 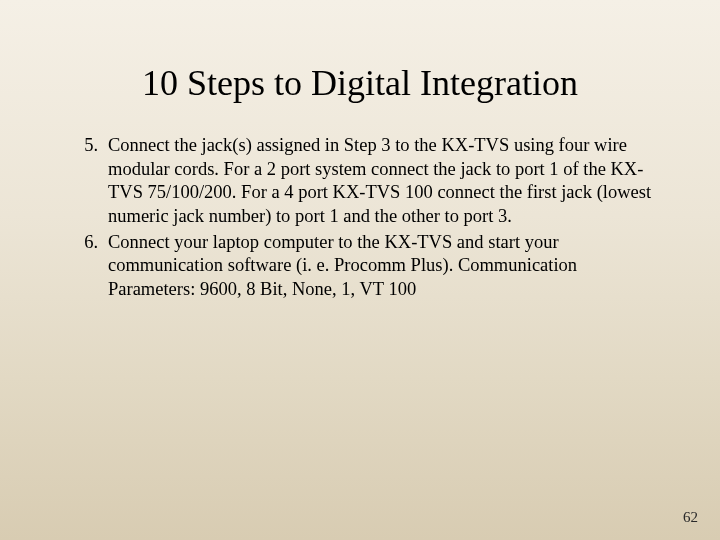 I want to click on item-number: 5., so click(x=95, y=182).